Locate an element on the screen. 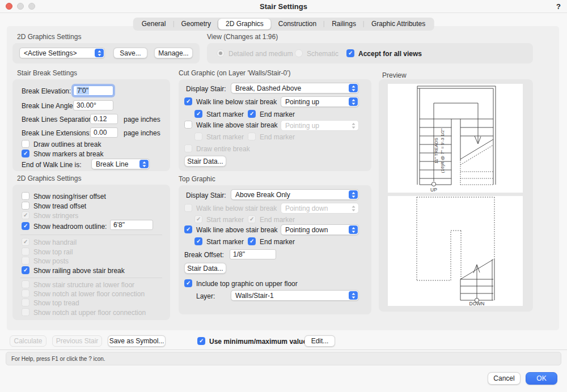  save-settings-button: Save... is located at coordinates (130, 53).